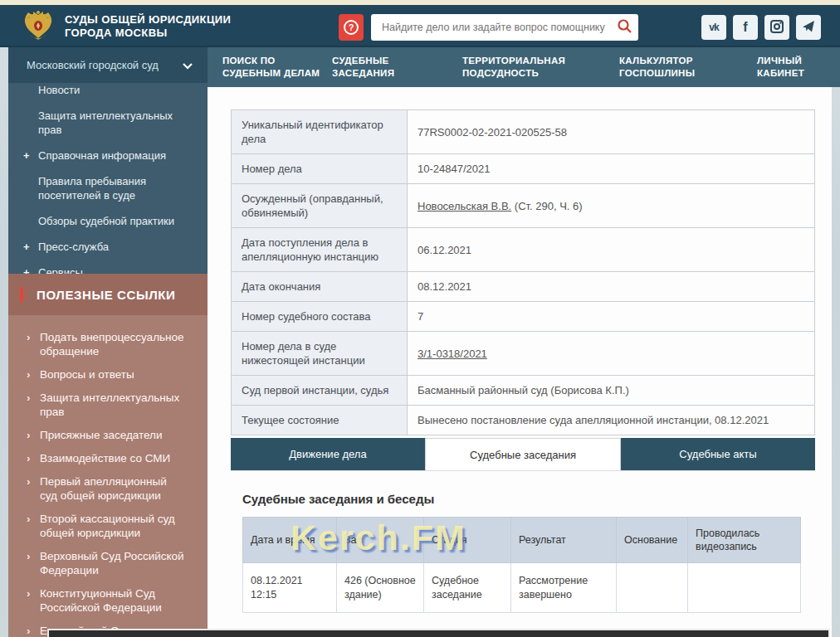 The height and width of the screenshot is (637, 840). What do you see at coordinates (320, 133) in the screenshot?
I see `detail-label: Уникальный идентификатор дела` at bounding box center [320, 133].